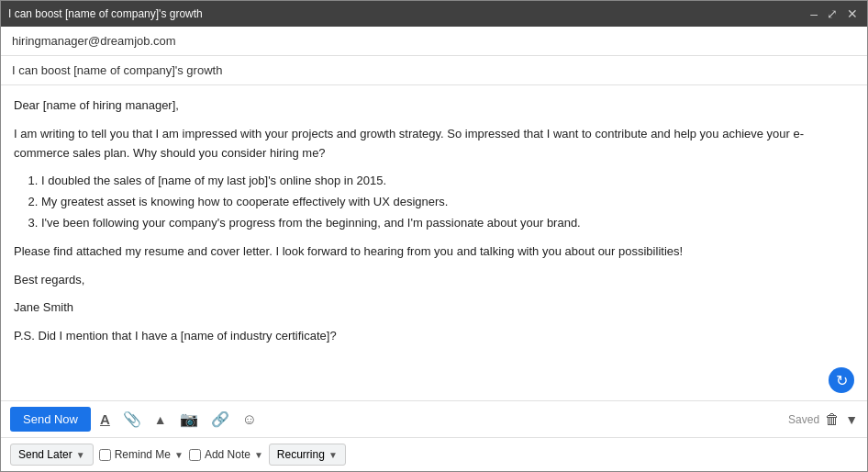 This screenshot has width=868, height=472. What do you see at coordinates (189, 420) in the screenshot?
I see `photo-icon: 📷` at bounding box center [189, 420].